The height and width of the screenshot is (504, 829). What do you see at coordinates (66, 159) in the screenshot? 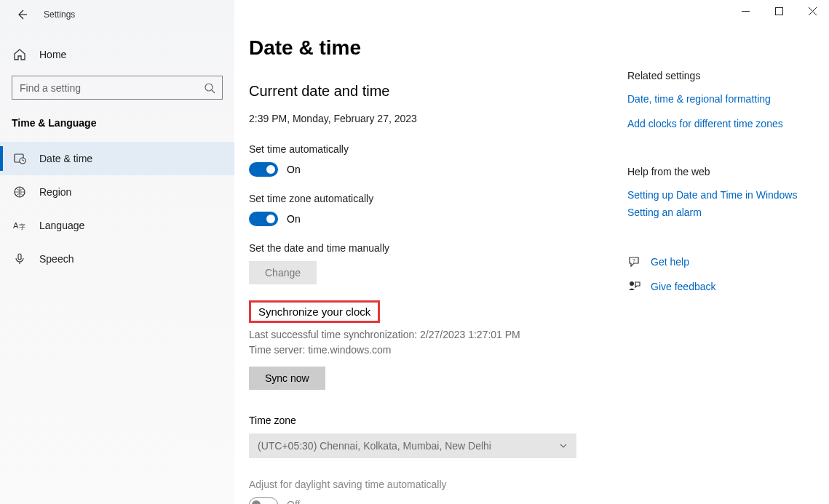
I see `nav-item-label: Date & time` at bounding box center [66, 159].